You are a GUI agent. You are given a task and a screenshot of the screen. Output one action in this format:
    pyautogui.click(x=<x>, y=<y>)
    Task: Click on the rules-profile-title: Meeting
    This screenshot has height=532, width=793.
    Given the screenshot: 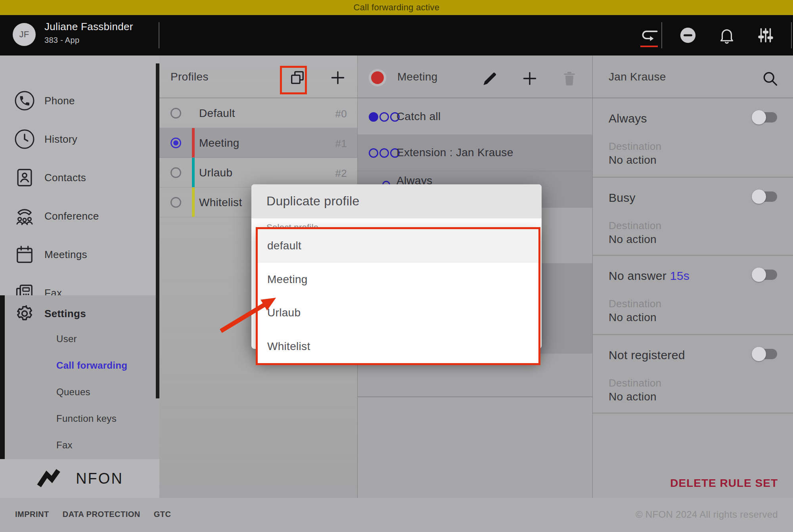 What is the action you would take?
    pyautogui.click(x=418, y=77)
    